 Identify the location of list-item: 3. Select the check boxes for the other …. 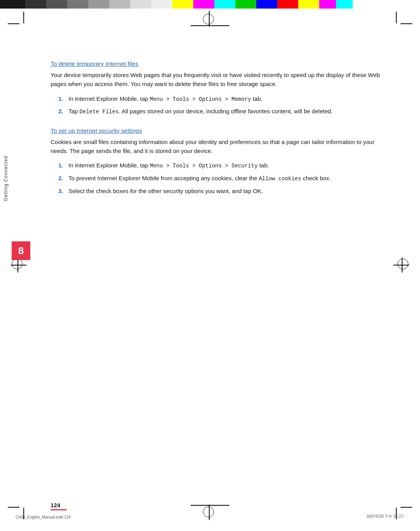
(220, 191).